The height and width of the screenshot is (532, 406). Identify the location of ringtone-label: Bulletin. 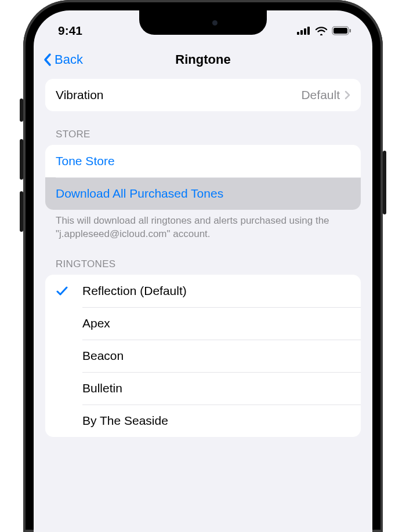
(216, 388).